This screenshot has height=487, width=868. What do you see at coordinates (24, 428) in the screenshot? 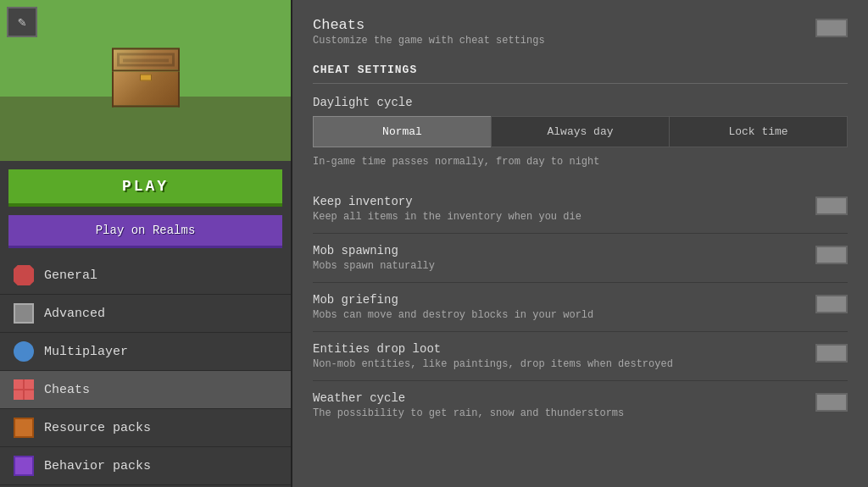
I see `resource-packs-icon` at bounding box center [24, 428].